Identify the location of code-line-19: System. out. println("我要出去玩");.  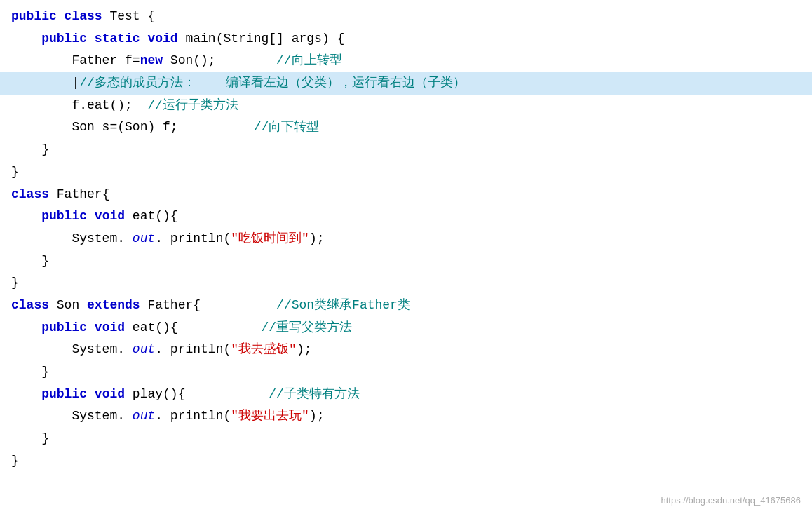
(406, 417).